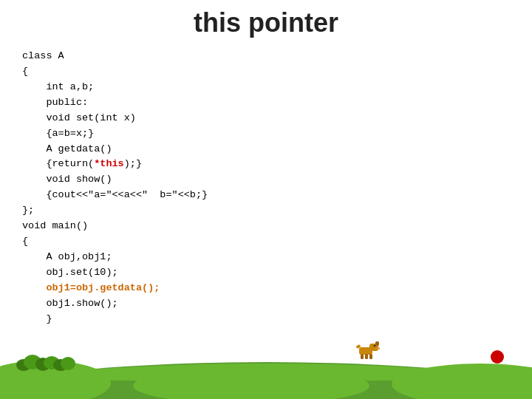 The width and height of the screenshot is (532, 399). Describe the element at coordinates (266, 180) in the screenshot. I see `code-line-9: void show()` at that location.